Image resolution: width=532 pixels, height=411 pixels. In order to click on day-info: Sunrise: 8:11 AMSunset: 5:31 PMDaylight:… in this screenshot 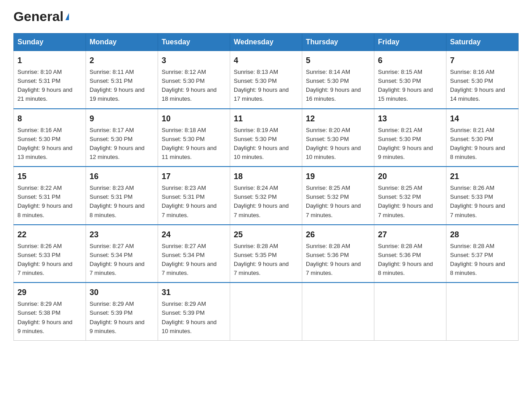, I will do `click(122, 86)`.